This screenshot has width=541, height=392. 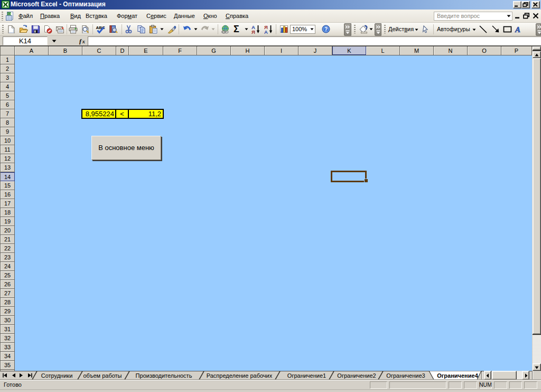 I want to click on svg-text: объем работы, so click(x=102, y=376).